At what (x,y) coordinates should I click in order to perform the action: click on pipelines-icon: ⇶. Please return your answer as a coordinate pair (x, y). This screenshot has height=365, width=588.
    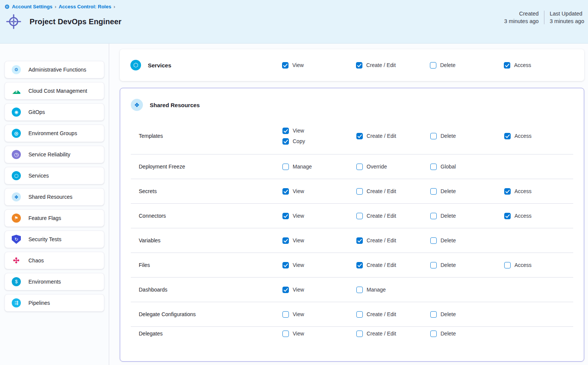
    Looking at the image, I should click on (16, 303).